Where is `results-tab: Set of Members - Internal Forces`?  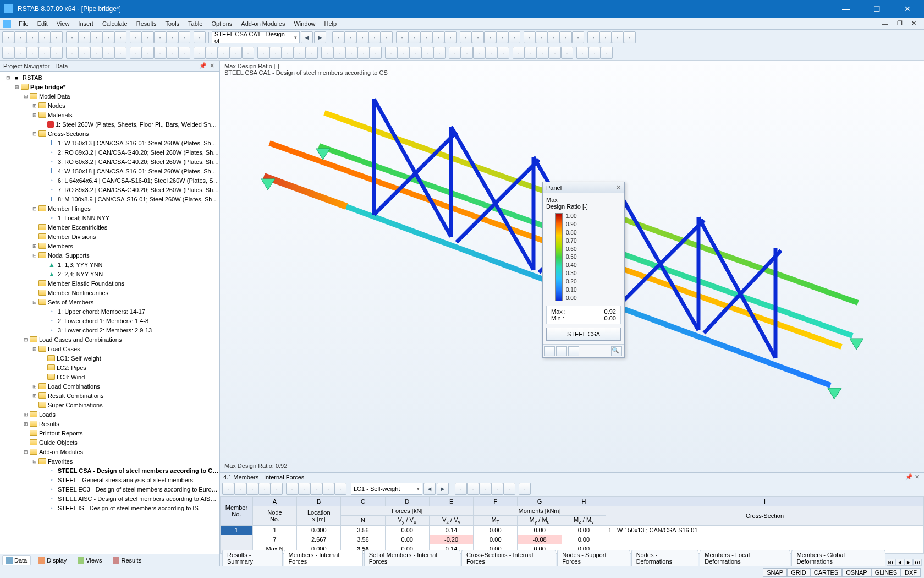
results-tab: Set of Members - Internal Forces is located at coordinates (413, 558).